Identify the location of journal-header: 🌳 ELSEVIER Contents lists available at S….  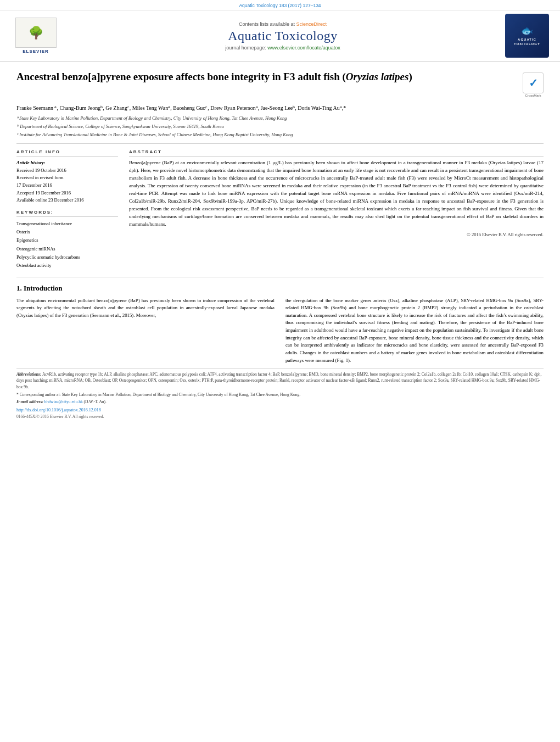
(280, 36).